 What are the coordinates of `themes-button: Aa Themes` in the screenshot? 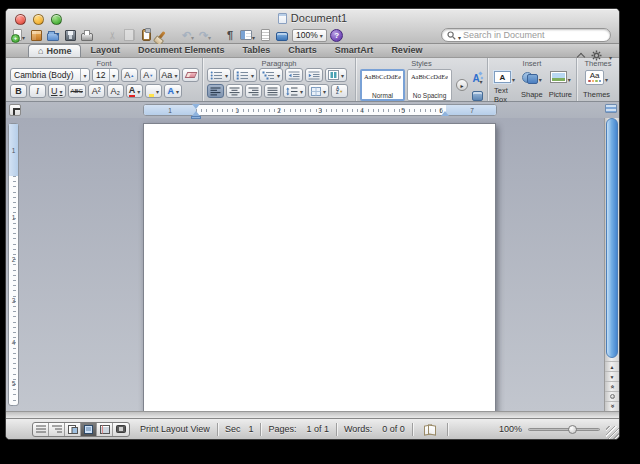 It's located at (596, 84).